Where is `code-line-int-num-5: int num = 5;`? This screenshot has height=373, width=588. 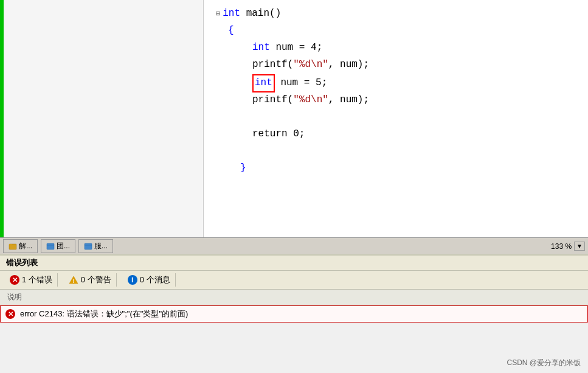 code-line-int-num-5: int num = 5; is located at coordinates (414, 83).